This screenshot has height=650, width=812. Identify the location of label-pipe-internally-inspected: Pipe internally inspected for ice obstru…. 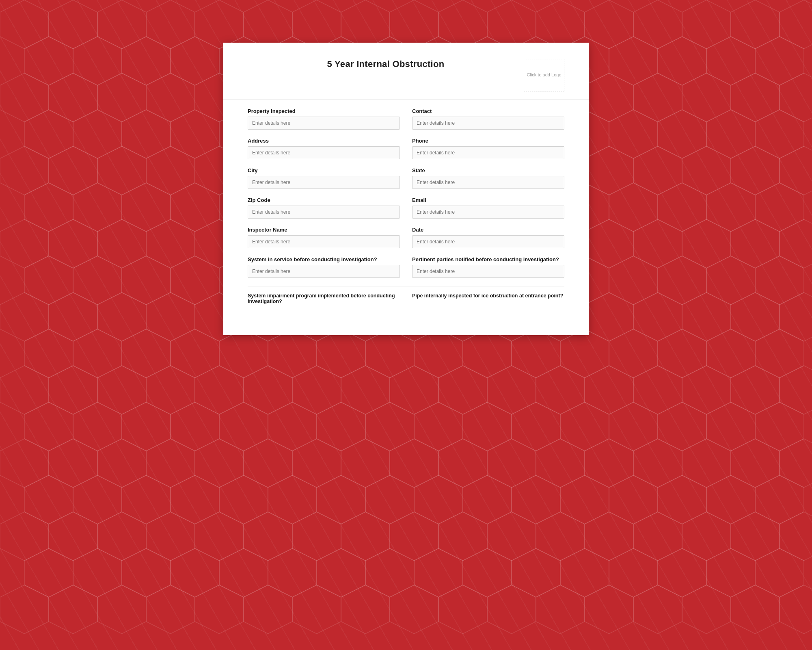
(488, 296).